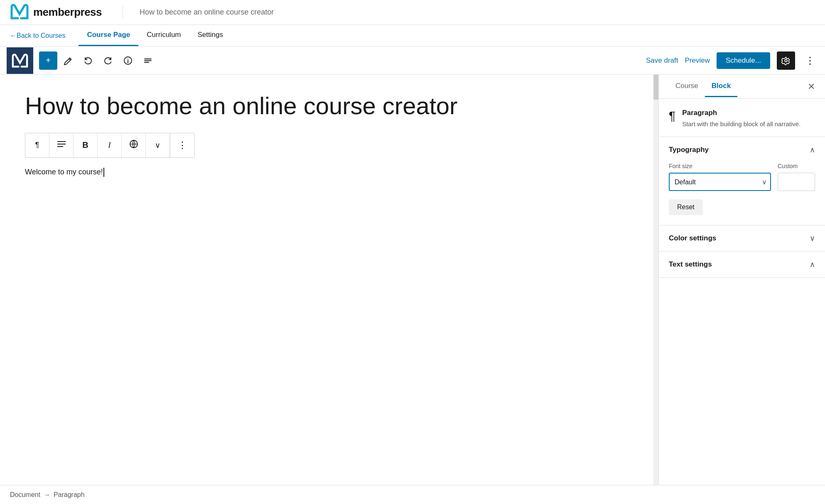 Image resolution: width=825 pixels, height=504 pixels. I want to click on info-icon, so click(128, 61).